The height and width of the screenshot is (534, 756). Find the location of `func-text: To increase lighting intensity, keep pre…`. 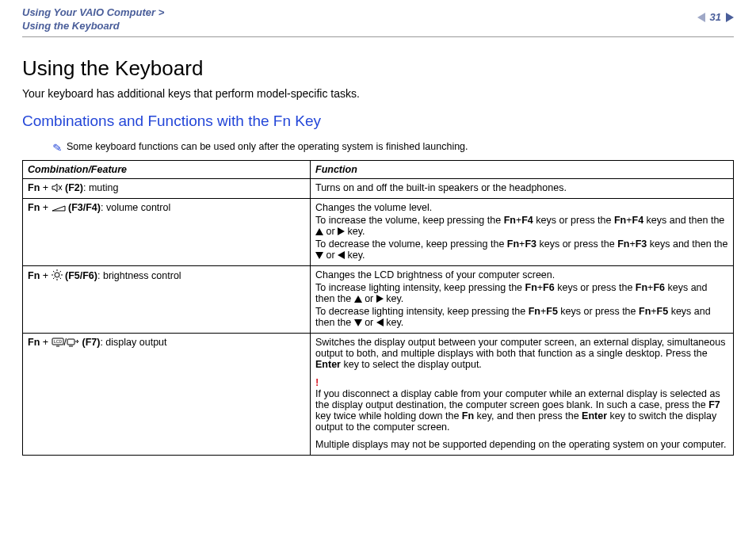

func-text: To increase lighting intensity, keep pre… is located at coordinates (521, 293).